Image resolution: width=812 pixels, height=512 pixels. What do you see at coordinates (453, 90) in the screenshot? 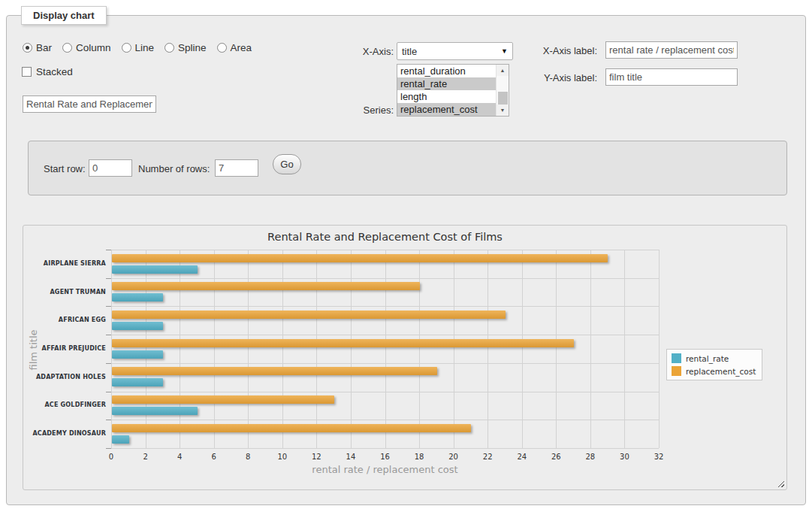
I see `series-multiselect: rental_durationrental_ratelengthreplacem…` at bounding box center [453, 90].